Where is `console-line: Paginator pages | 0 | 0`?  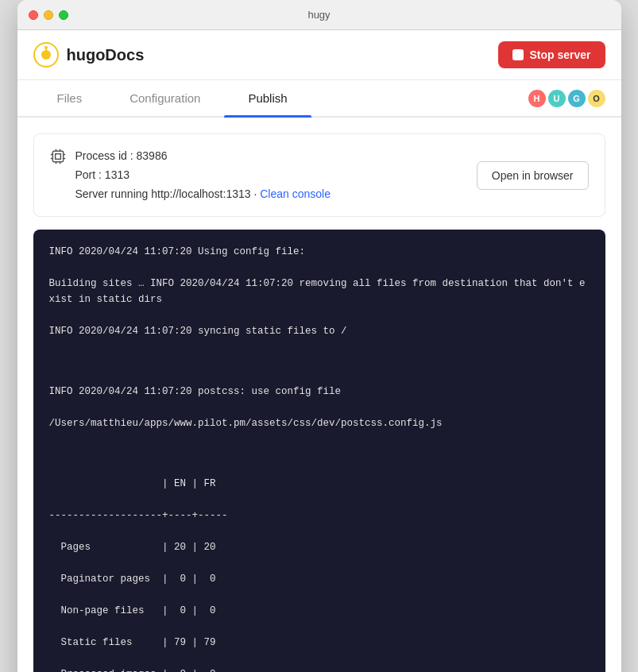
console-line: Paginator pages | 0 | 0 is located at coordinates (319, 579).